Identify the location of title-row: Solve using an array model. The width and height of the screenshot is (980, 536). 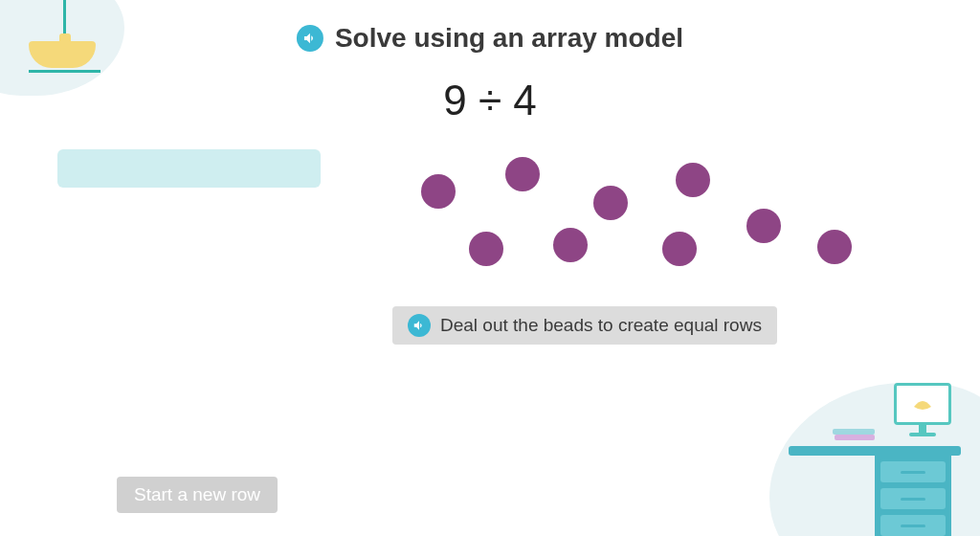
(490, 38).